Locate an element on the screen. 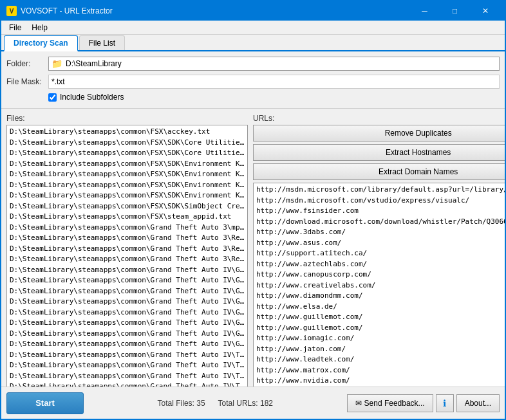  menu-file: File is located at coordinates (15, 28).